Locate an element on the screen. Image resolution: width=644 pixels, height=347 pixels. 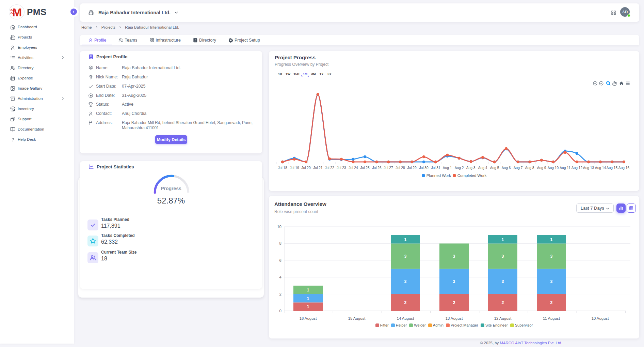
svg-text: Jul 31 is located at coordinates (436, 168).